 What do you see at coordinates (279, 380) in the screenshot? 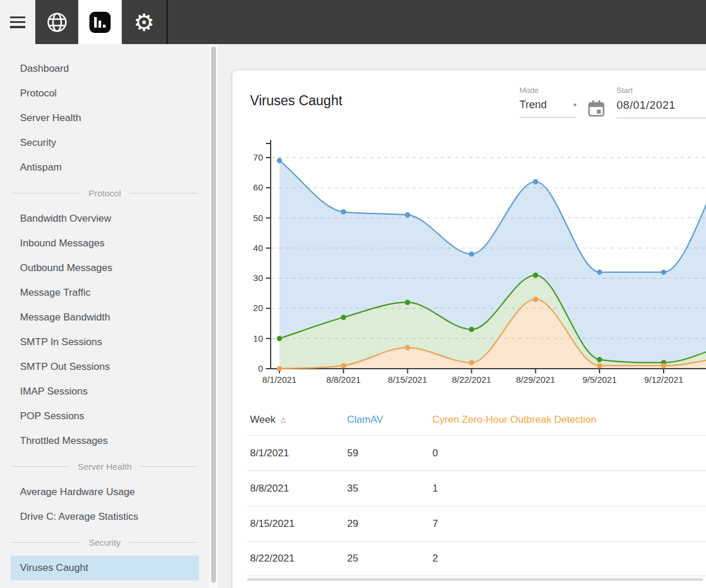
I see `x-tick-label: 8/1/2021` at bounding box center [279, 380].